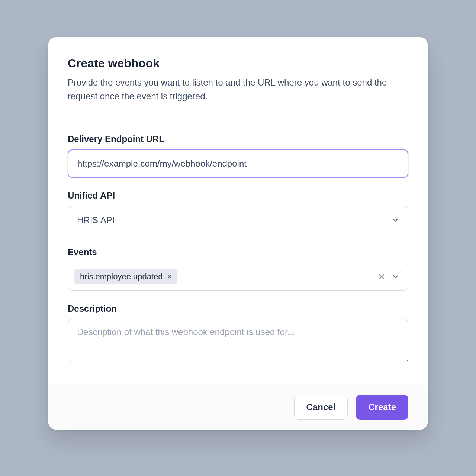 The width and height of the screenshot is (476, 476). I want to click on endpoint-label: Delivery Endpoint URL, so click(238, 139).